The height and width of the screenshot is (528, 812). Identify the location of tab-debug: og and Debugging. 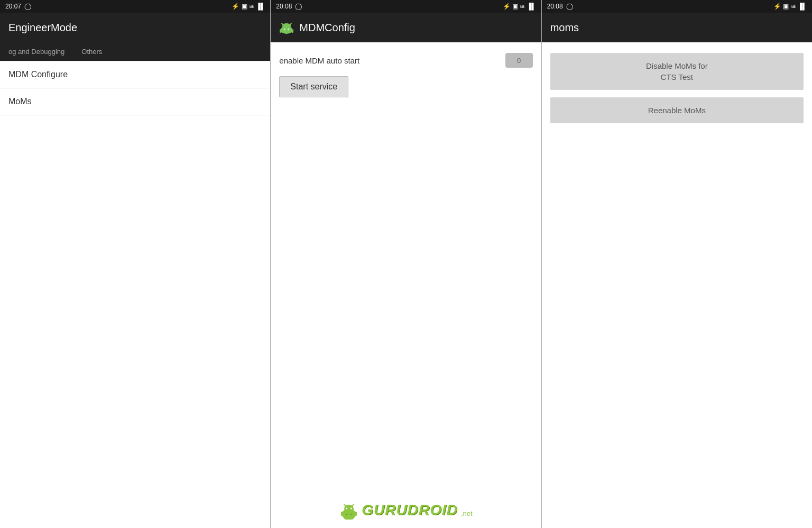
(36, 52).